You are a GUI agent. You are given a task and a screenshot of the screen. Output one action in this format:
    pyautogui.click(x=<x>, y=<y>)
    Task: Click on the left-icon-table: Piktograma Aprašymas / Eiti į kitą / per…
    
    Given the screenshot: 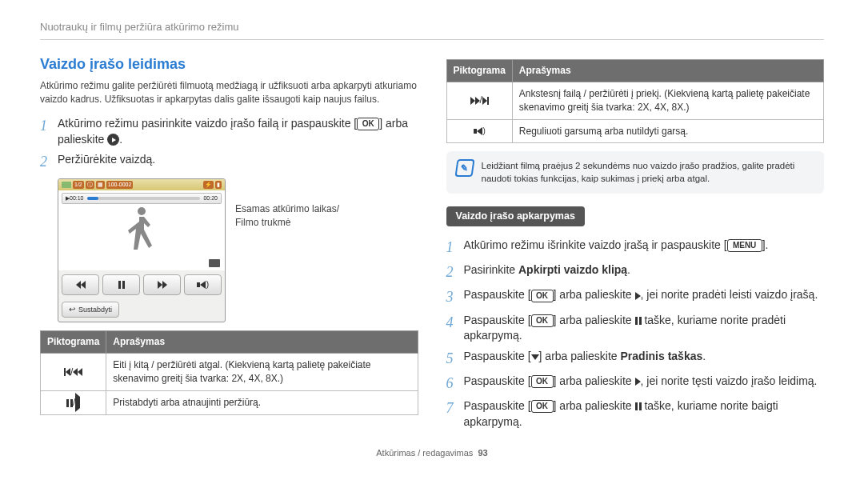 What is the action you would take?
    pyautogui.click(x=229, y=373)
    